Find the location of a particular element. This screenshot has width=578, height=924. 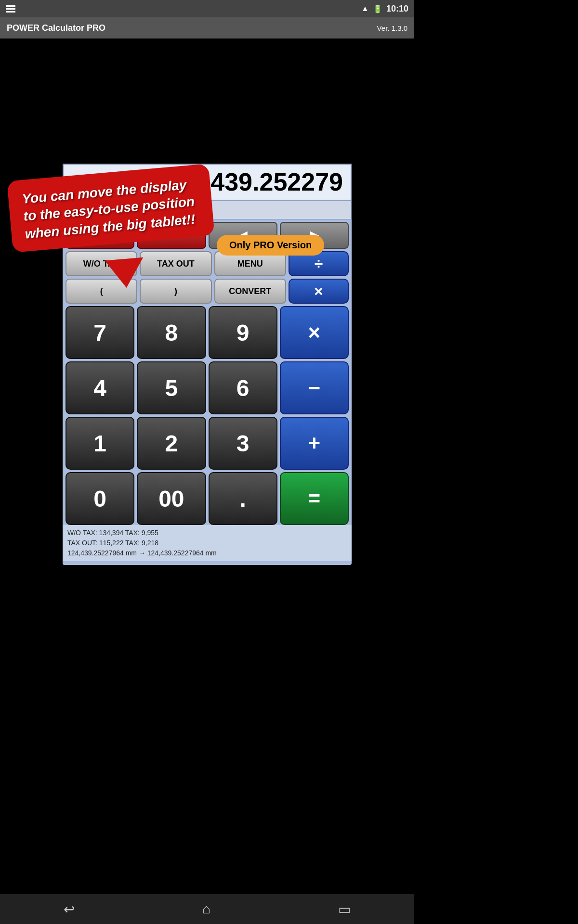

status-bar: ▲ 🔋 10:10 is located at coordinates (207, 9).